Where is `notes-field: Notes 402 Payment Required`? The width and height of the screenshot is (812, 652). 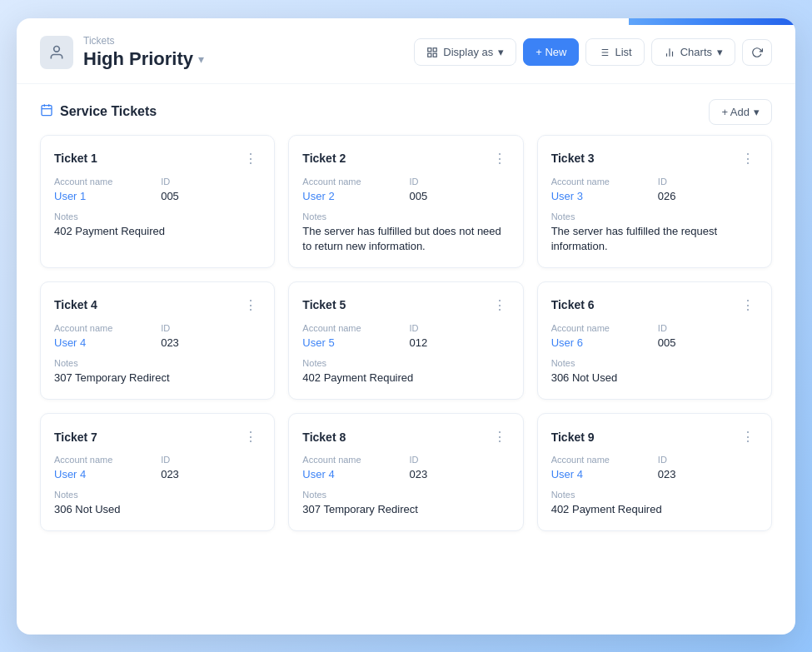 notes-field: Notes 402 Payment Required is located at coordinates (655, 503).